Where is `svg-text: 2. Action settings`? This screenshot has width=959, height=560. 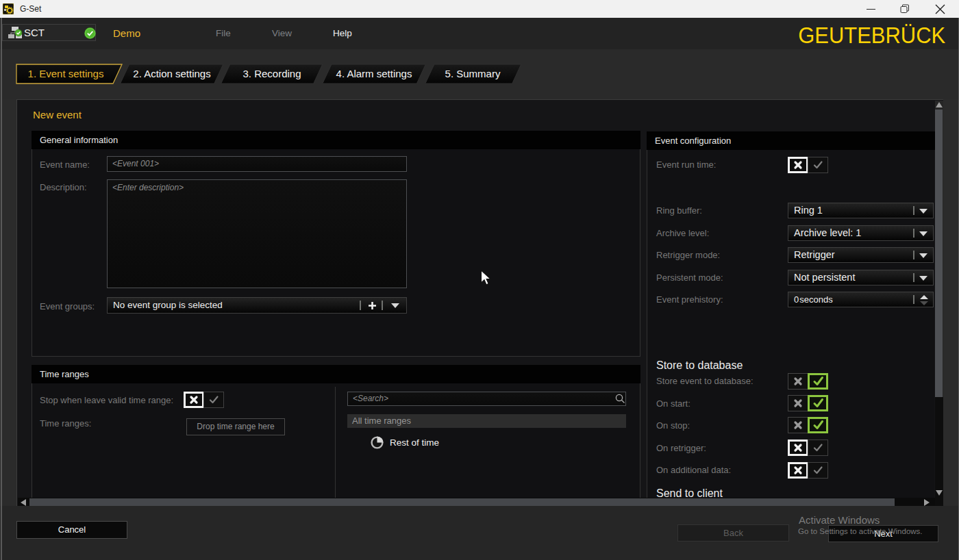
svg-text: 2. Action settings is located at coordinates (171, 74).